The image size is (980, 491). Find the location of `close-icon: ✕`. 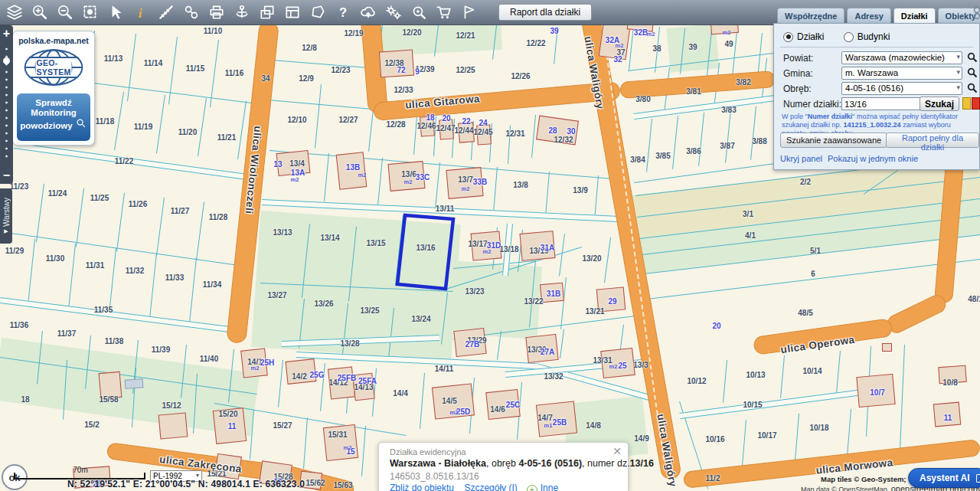

close-icon: ✕ is located at coordinates (617, 451).